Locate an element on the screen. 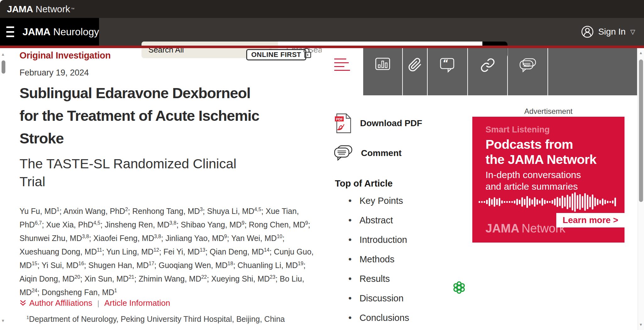  tab-figures is located at coordinates (383, 72).